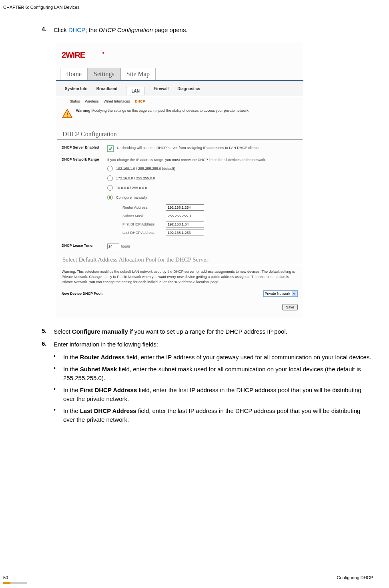 The height and width of the screenshot is (588, 389). I want to click on tnav-wired: Wired Interfaces, so click(117, 101).